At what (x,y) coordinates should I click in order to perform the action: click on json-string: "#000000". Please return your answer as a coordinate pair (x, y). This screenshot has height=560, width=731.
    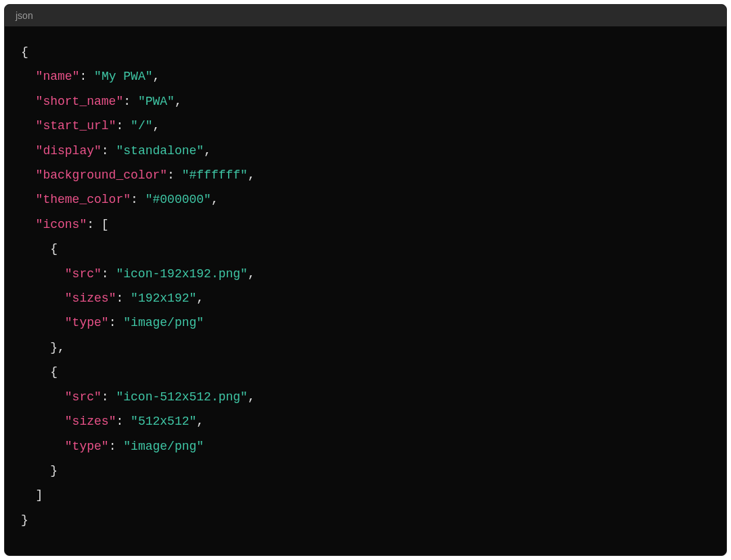
    Looking at the image, I should click on (179, 200).